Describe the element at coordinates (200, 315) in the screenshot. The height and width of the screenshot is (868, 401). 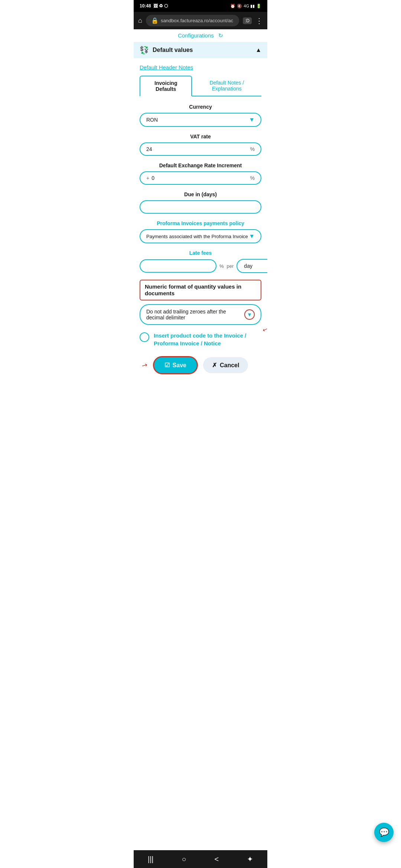
I see `numeric-format-dropdown: Do not add trailing zeroes after the dec…` at that location.